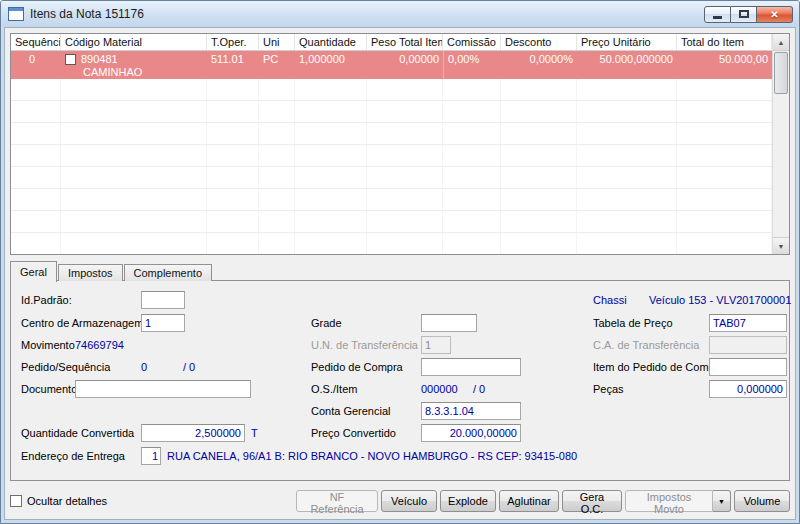  Describe the element at coordinates (34, 272) in the screenshot. I see `tab-geral: Geral` at that location.